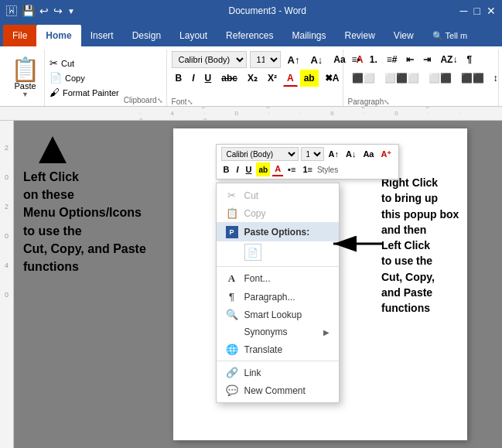  I want to click on context-cut: ✂ Cut, so click(278, 195).